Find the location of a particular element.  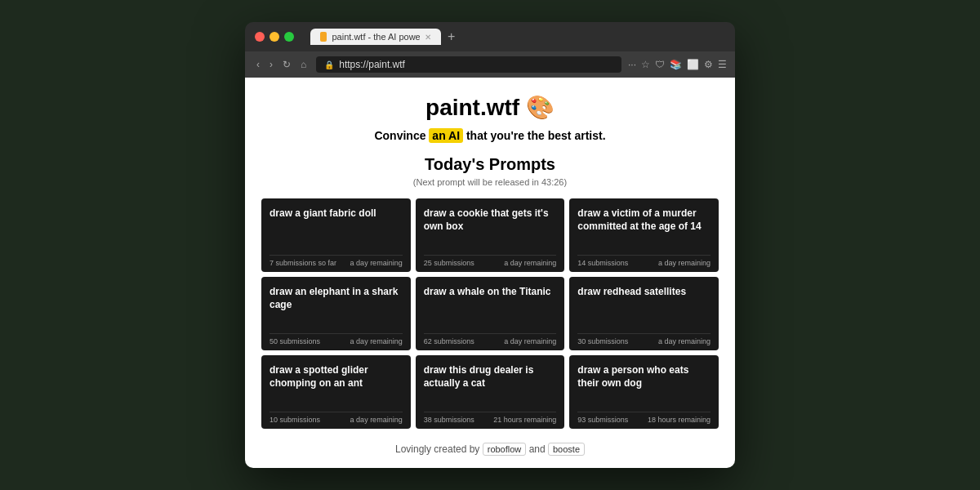

prompt-card: draw this drug dealer is actually a cat3… is located at coordinates (490, 392).